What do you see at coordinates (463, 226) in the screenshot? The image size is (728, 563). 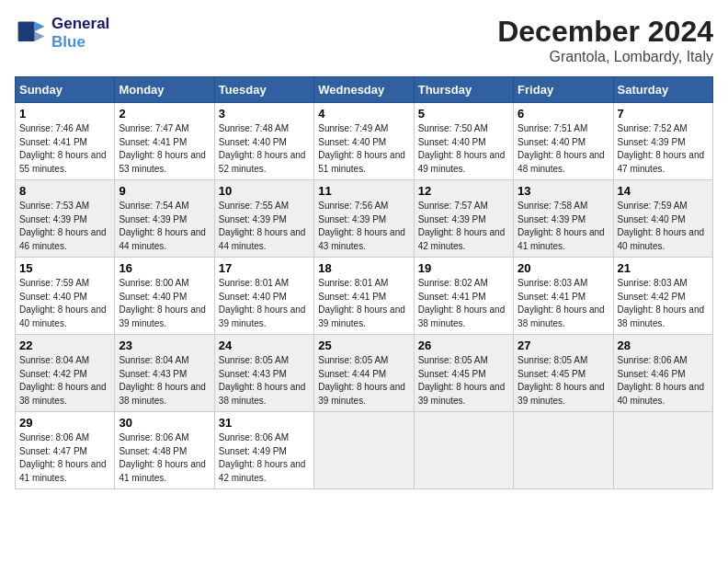 I see `day-info: Sunrise: 7:57 AMSunset: 4:39 PMDaylight:…` at bounding box center [463, 226].